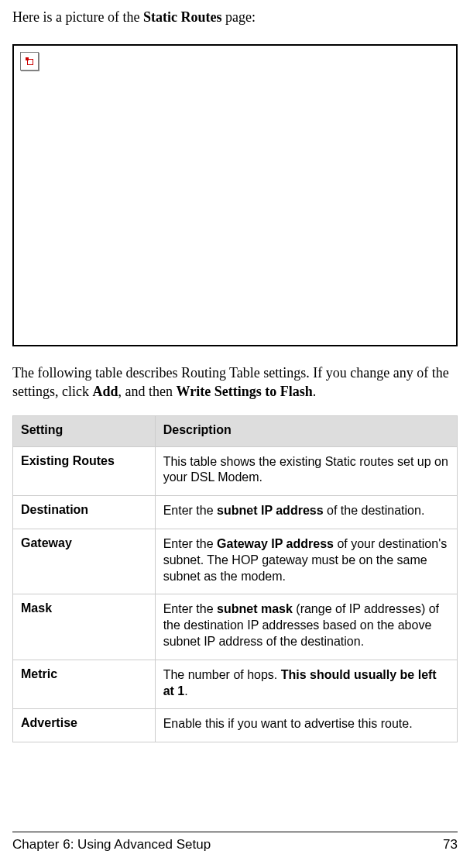 Image resolution: width=470 pixels, height=868 pixels. Describe the element at coordinates (84, 513) in the screenshot. I see `setting-name-destination: Destination` at that location.